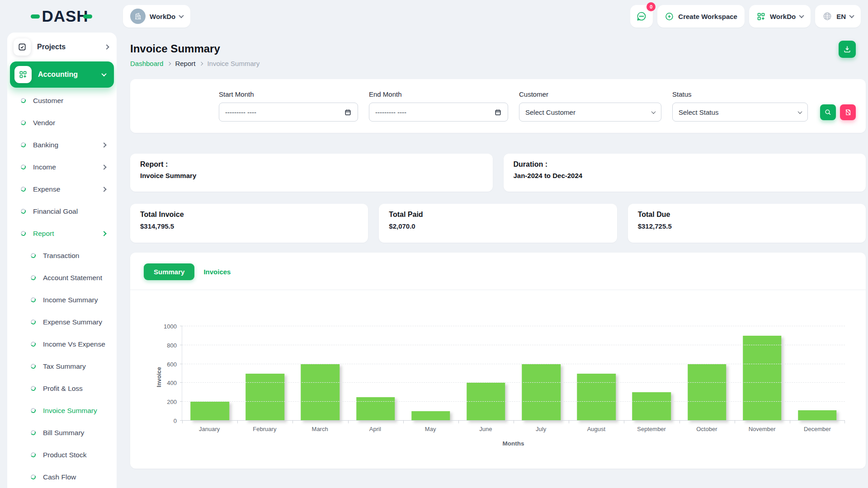 This screenshot has height=488, width=868. I want to click on y-tick-label: 800, so click(172, 345).